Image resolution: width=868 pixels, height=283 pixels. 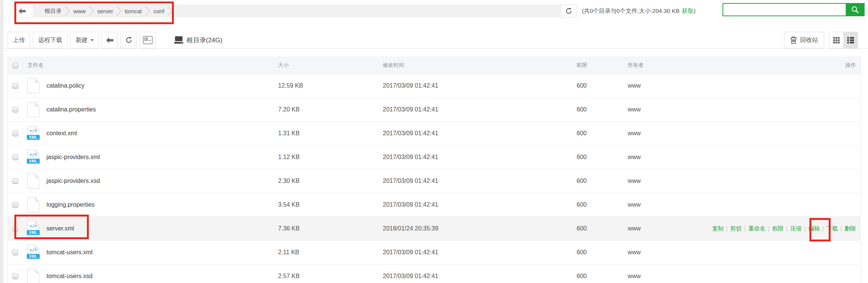 What do you see at coordinates (291, 86) in the screenshot?
I see `file-size: 12.59 KB` at bounding box center [291, 86].